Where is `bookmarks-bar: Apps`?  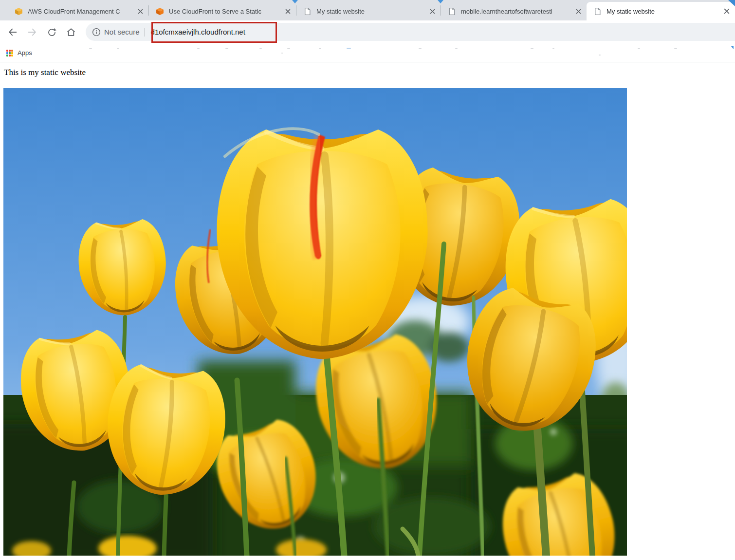
bookmarks-bar: Apps is located at coordinates (368, 53).